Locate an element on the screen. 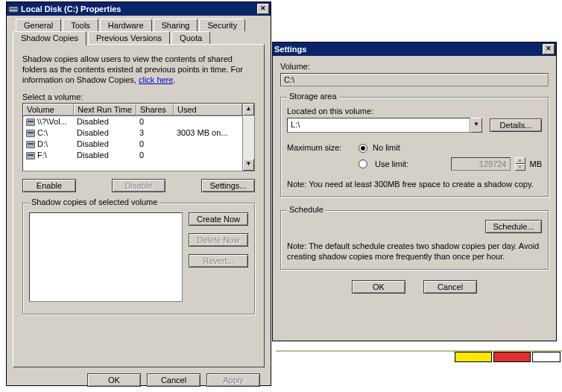 Image resolution: width=562 pixels, height=392 pixels. properties-titlebar: Local Disk (C:) Properties ✕ is located at coordinates (139, 9).